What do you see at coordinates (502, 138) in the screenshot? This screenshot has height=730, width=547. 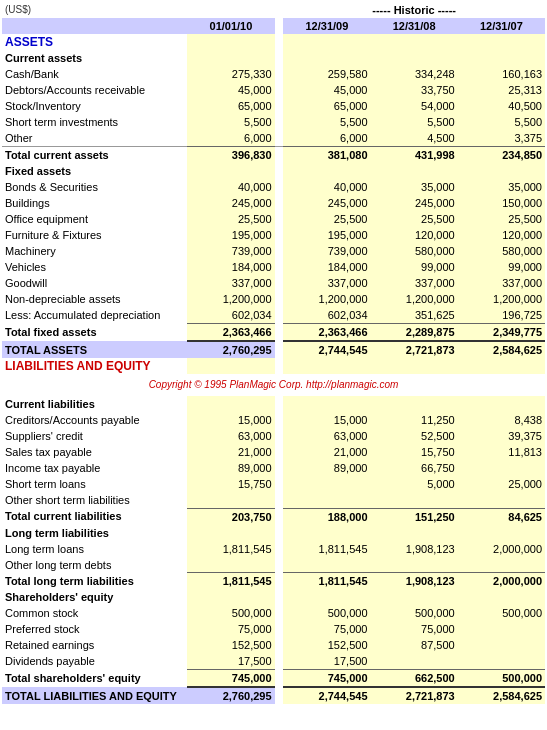 I see `row-v4: 3,375` at bounding box center [502, 138].